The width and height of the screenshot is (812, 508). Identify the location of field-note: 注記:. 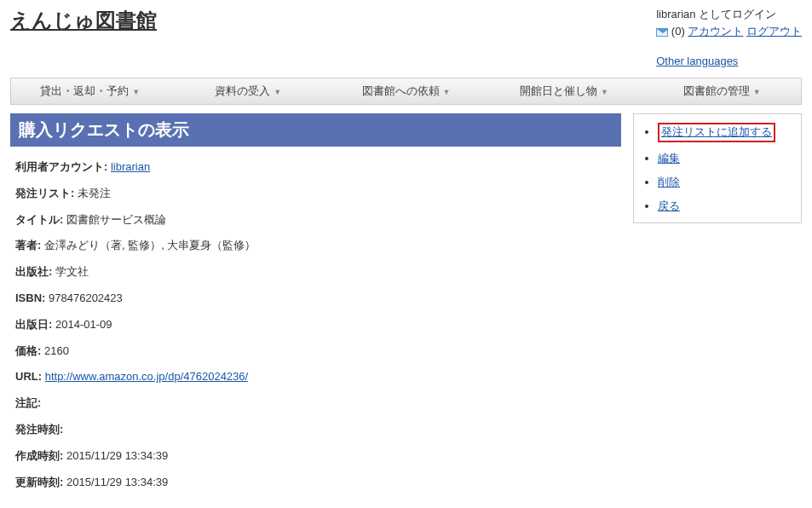
(315, 404).